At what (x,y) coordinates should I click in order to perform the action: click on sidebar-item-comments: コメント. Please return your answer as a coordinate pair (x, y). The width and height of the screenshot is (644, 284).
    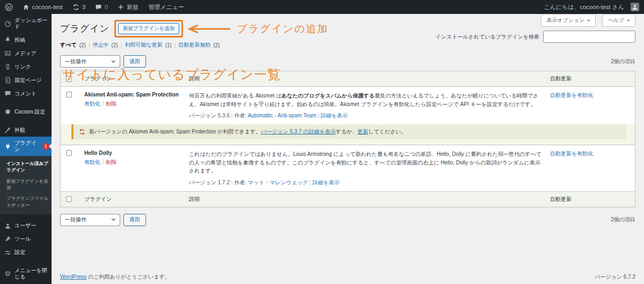
    Looking at the image, I should click on (26, 93).